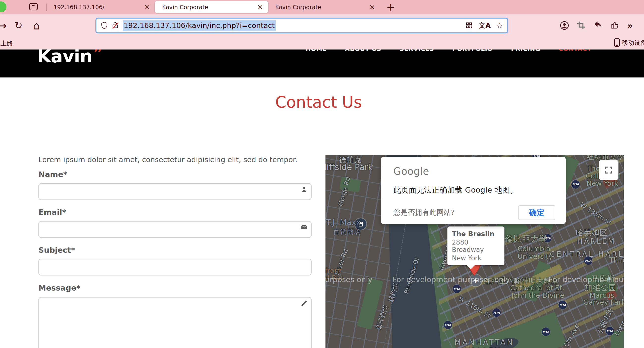  Describe the element at coordinates (168, 160) in the screenshot. I see `intro-text: Lorem ipsum dolor sit amet, consectetur …` at that location.